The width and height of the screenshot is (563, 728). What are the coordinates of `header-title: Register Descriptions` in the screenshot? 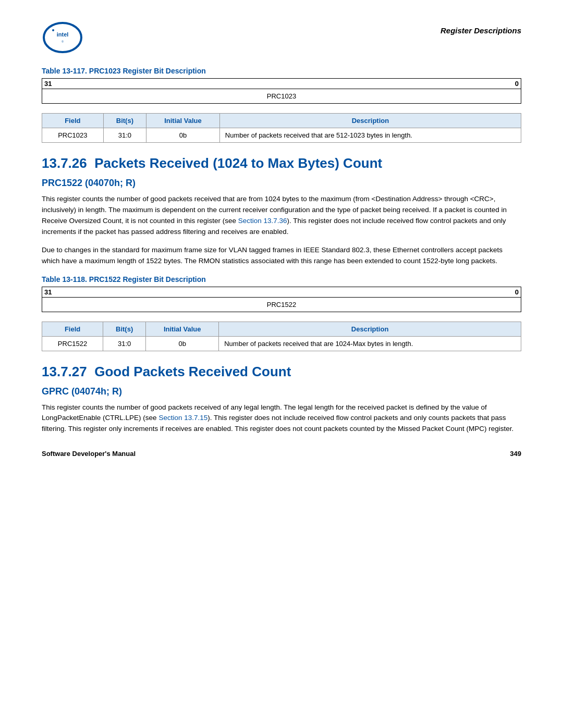 It's located at (481, 30).